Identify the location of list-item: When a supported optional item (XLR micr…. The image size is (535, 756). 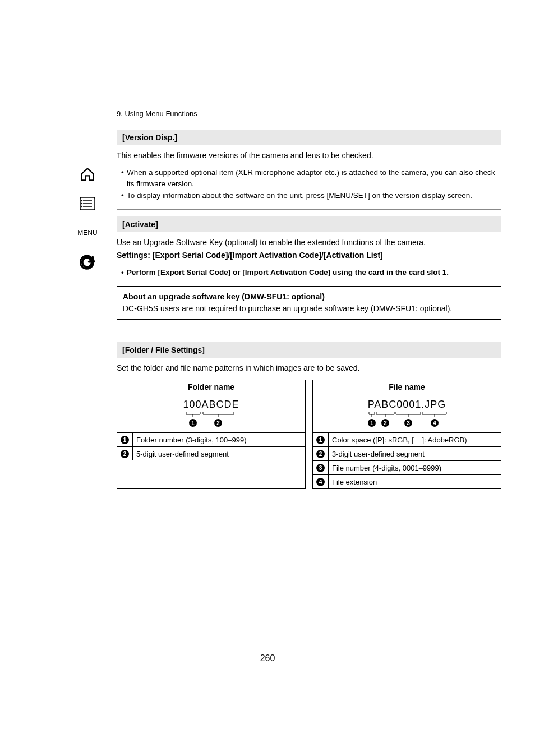
(311, 178).